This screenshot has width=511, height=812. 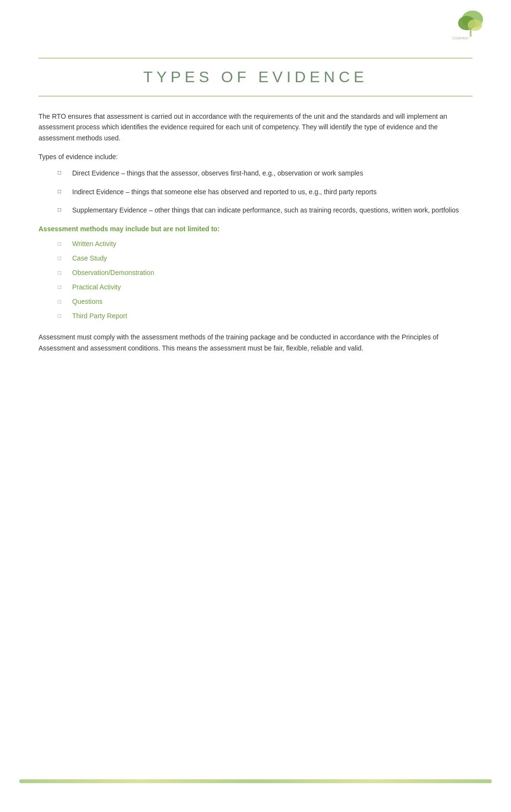 What do you see at coordinates (256, 157) in the screenshot?
I see `types-intro: Types of evidence include:` at bounding box center [256, 157].